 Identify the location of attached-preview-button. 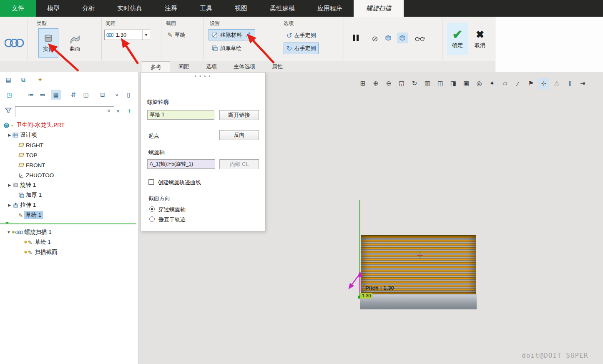
(402, 38).